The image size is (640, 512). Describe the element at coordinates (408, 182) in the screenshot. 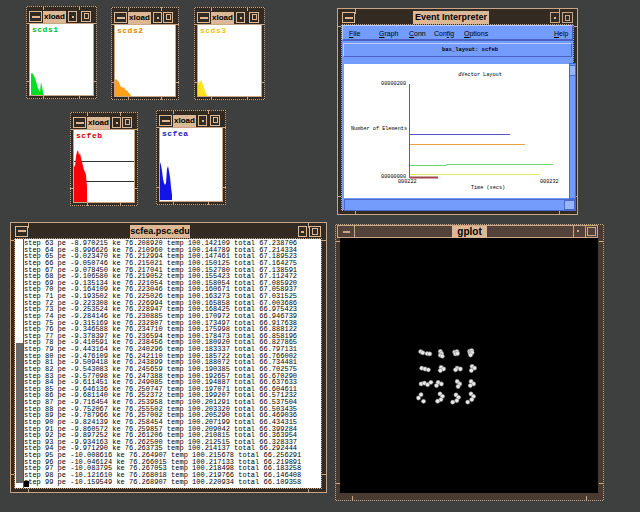

I see `svg-text: 000222` at that location.